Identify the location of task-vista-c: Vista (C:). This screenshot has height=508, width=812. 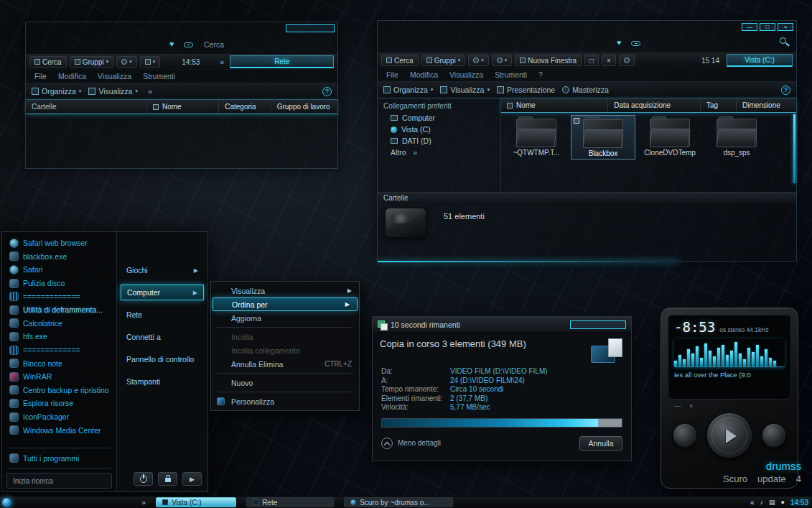
(196, 502).